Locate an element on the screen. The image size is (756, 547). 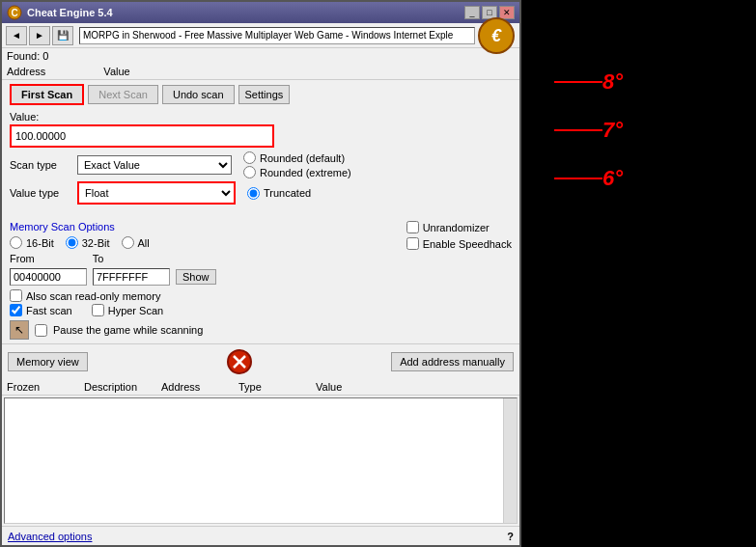
all-option: All is located at coordinates (135, 243).